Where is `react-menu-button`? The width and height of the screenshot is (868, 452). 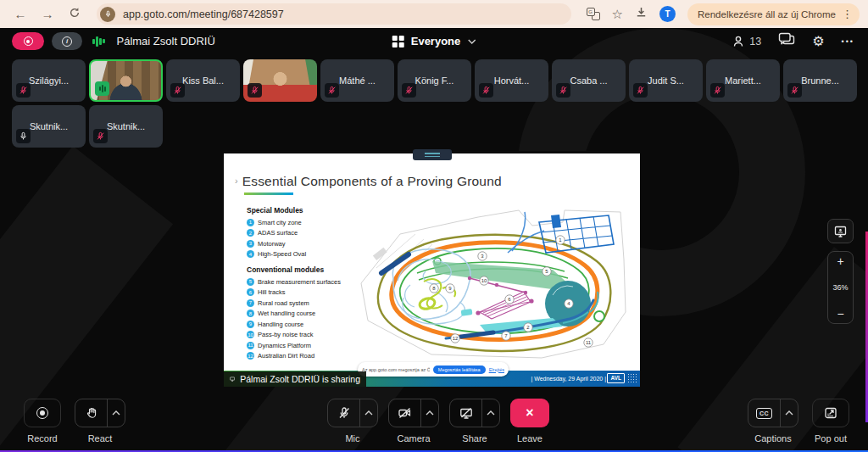 react-menu-button is located at coordinates (115, 413).